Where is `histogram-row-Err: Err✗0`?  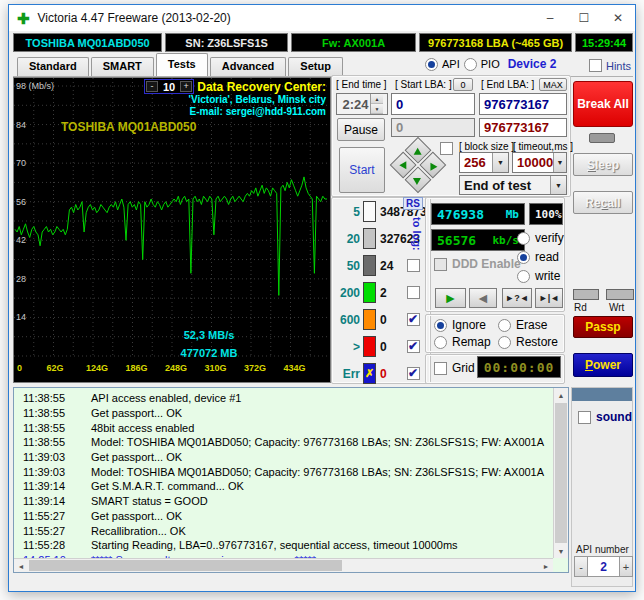
histogram-row-Err: Err✗0 is located at coordinates (382, 374).